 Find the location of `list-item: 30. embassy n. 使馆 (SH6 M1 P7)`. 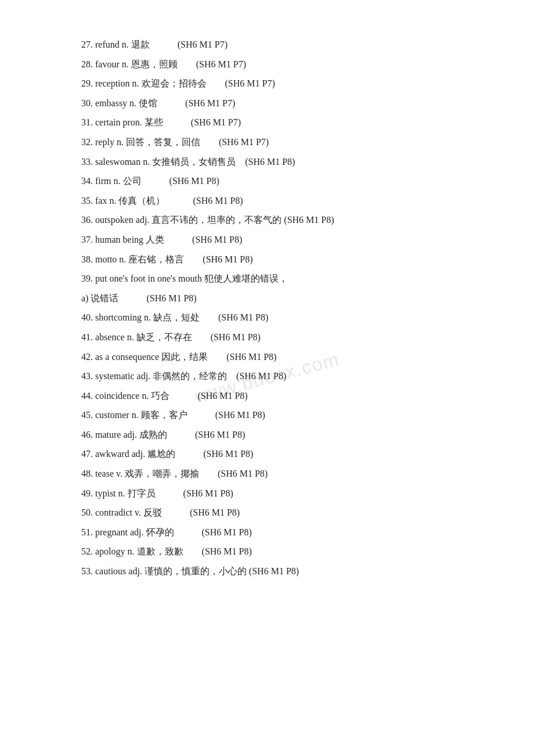

list-item: 30. embassy n. 使馆 (SH6 M1 P7) is located at coordinates (273, 103).